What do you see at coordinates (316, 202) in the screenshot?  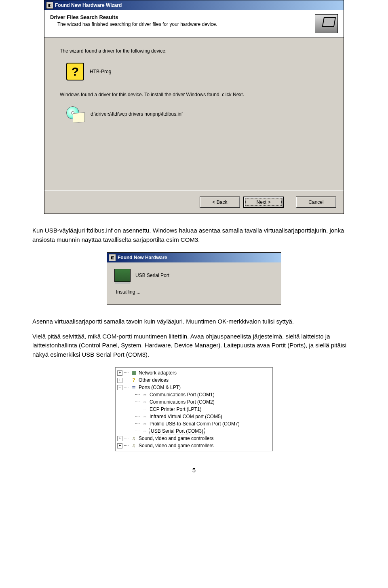 I see `cancel-button: Cancel` at bounding box center [316, 202].